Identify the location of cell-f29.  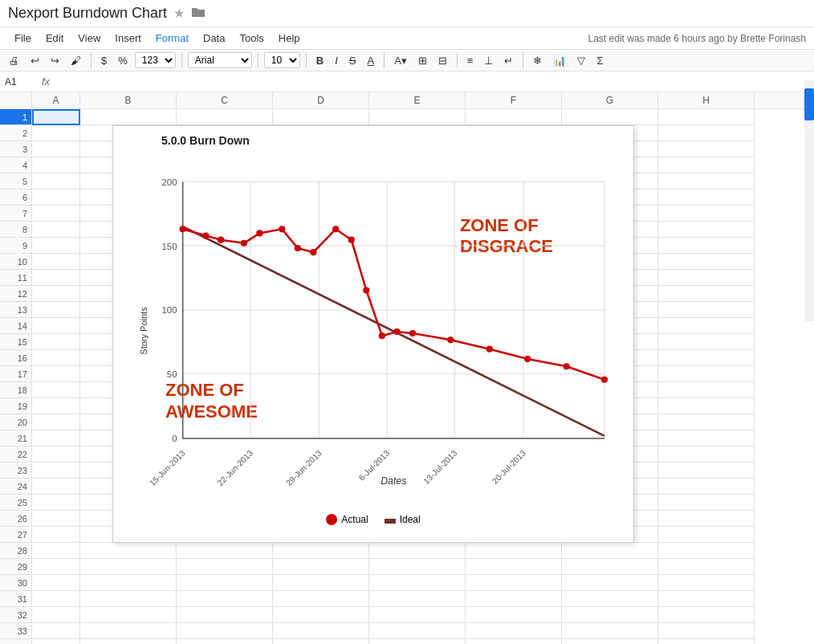
(514, 567).